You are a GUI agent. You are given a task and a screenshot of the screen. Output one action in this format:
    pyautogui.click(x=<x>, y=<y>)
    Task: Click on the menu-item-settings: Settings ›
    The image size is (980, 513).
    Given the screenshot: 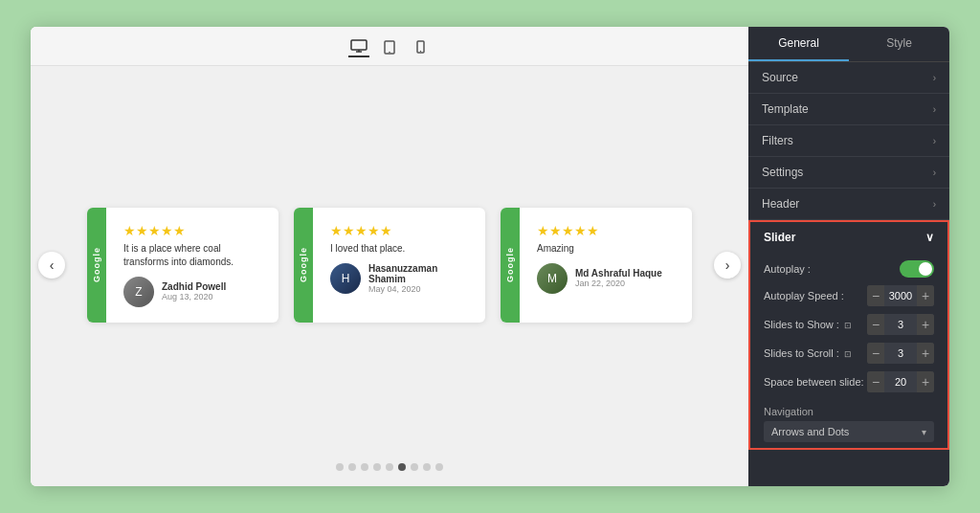 What is the action you would take?
    pyautogui.click(x=849, y=172)
    